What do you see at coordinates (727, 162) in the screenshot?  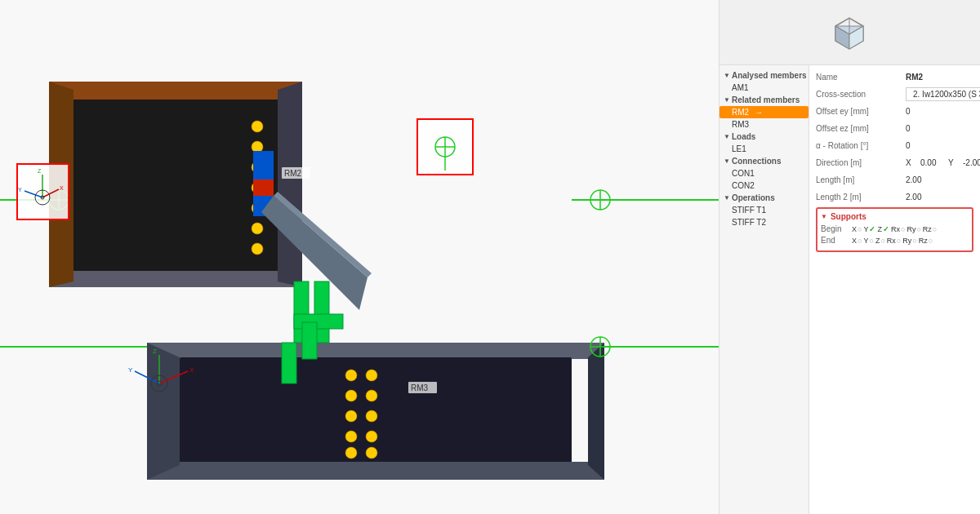 I see `expand-icon-connections: ▼` at bounding box center [727, 162].